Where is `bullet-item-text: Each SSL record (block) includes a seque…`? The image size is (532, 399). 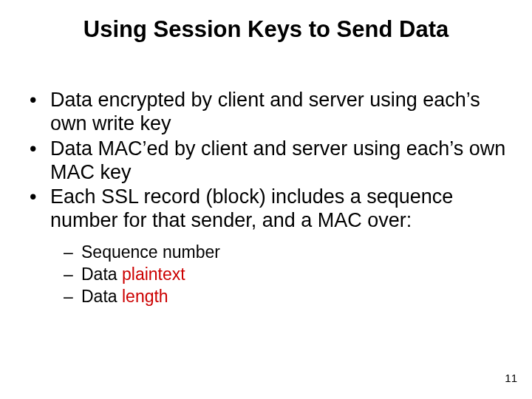
bullet-item-text: Each SSL record (block) includes a seque… is located at coordinates (251, 208).